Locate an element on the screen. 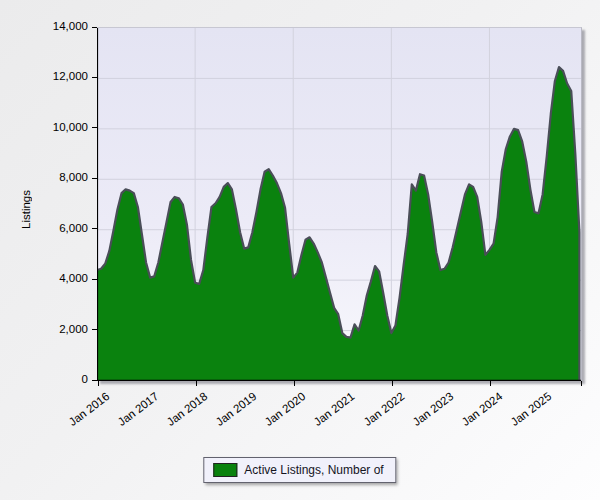 The image size is (600, 500). y-tick-label: 0 is located at coordinates (58, 379).